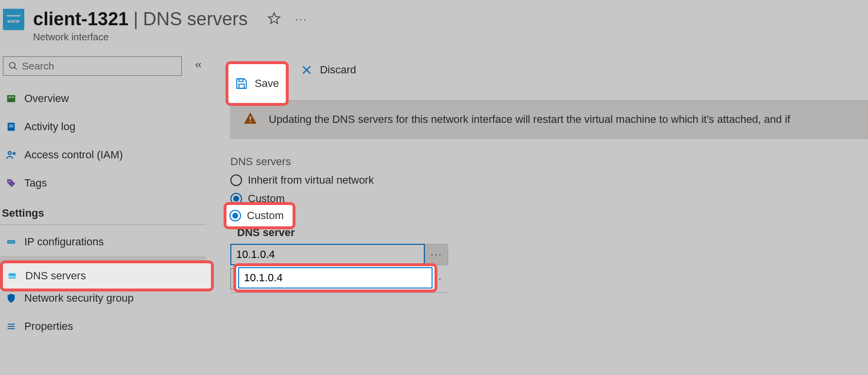  I want to click on network-interface-icon: www, so click(14, 19).